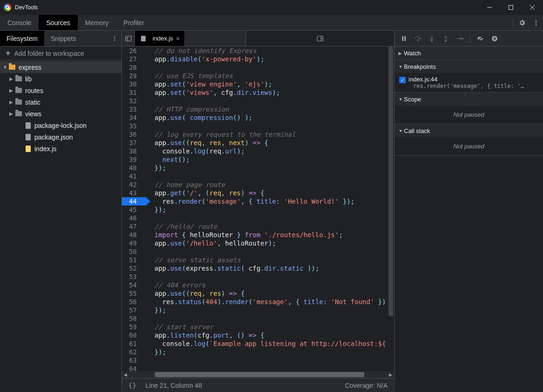  Describe the element at coordinates (60, 102) in the screenshot. I see `folder-static: ▶static` at that location.